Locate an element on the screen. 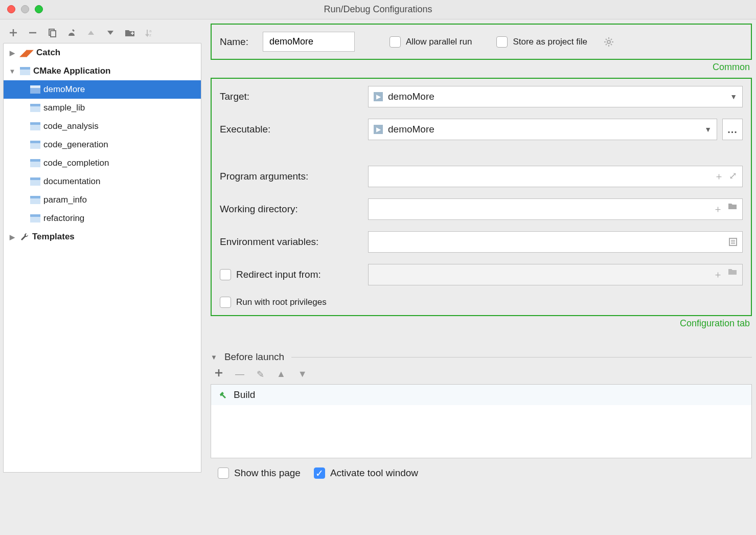 This screenshot has height=535, width=756. tree-item: sample_lib is located at coordinates (102, 108).